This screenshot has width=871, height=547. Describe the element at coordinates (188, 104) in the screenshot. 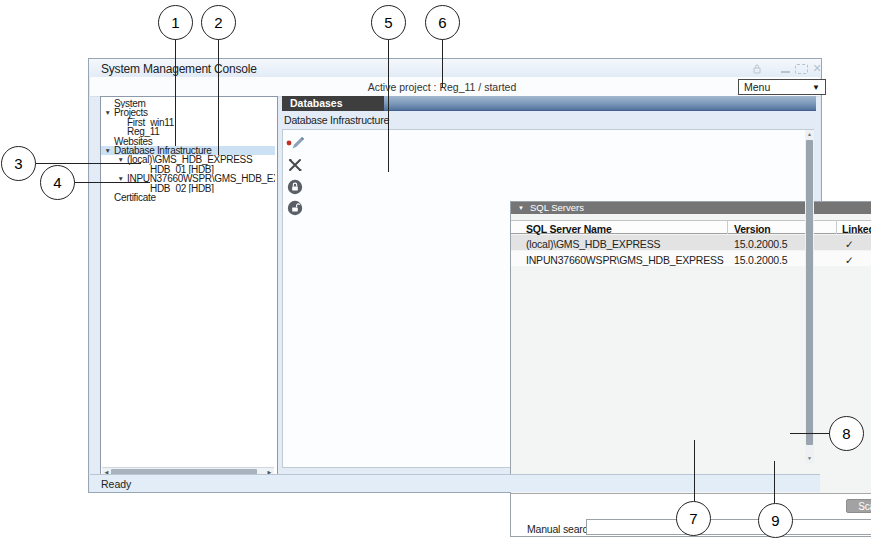

I see `tree-item-system: ▼System` at that location.